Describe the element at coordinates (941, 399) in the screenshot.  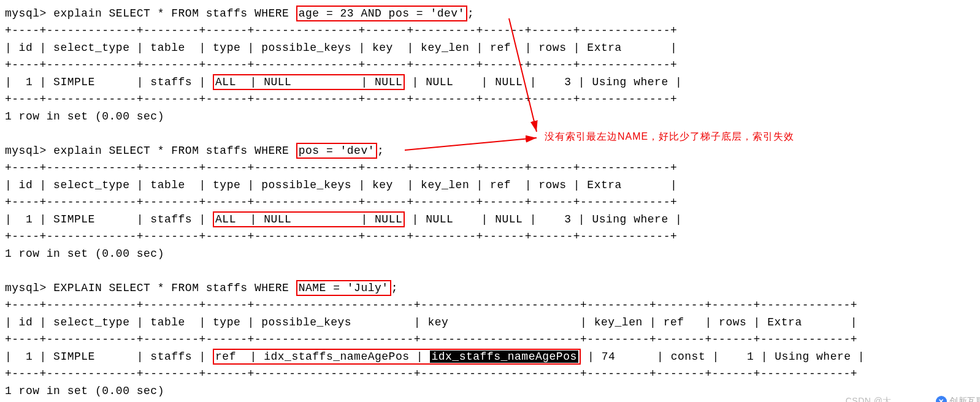
I see `logo-icon: ✕` at that location.